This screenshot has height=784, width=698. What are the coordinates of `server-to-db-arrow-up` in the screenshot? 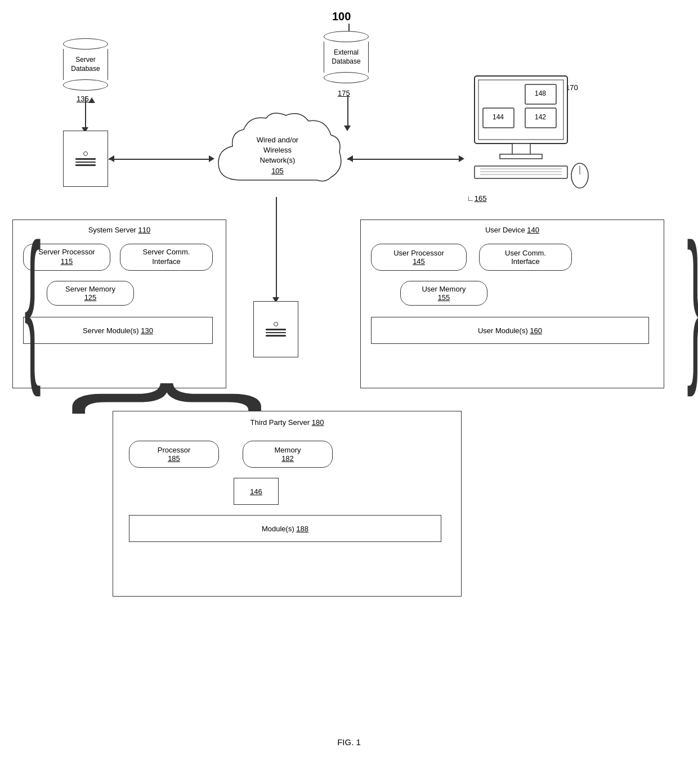 It's located at (92, 100).